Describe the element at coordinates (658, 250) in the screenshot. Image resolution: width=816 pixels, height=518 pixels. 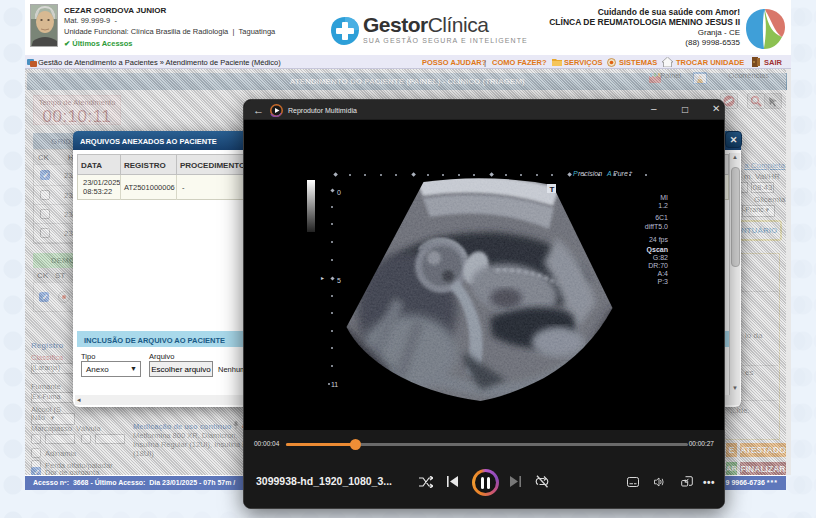
I see `svg-text: Qscan` at that location.